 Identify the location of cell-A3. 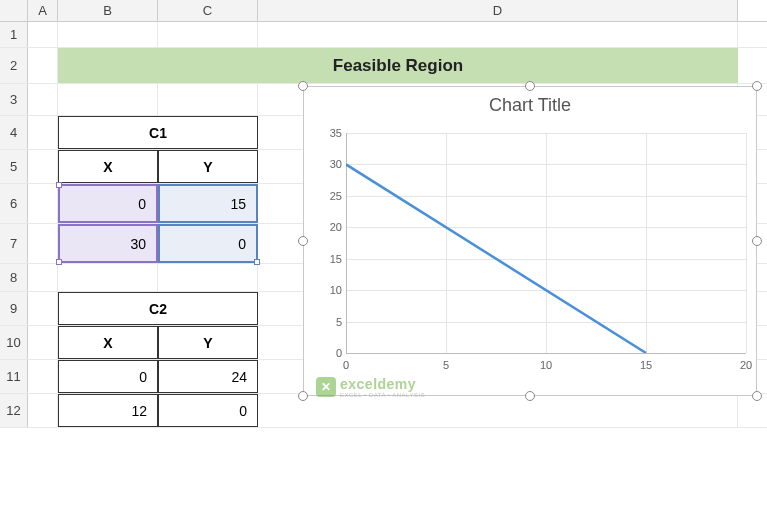
(43, 100).